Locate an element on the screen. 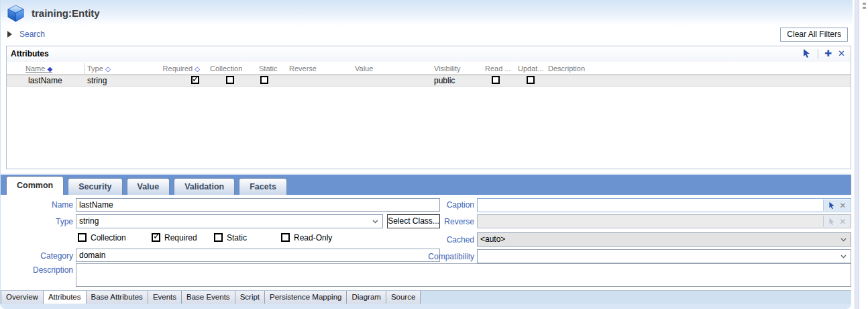 The image size is (868, 309). toolbar-divider is located at coordinates (818, 54).